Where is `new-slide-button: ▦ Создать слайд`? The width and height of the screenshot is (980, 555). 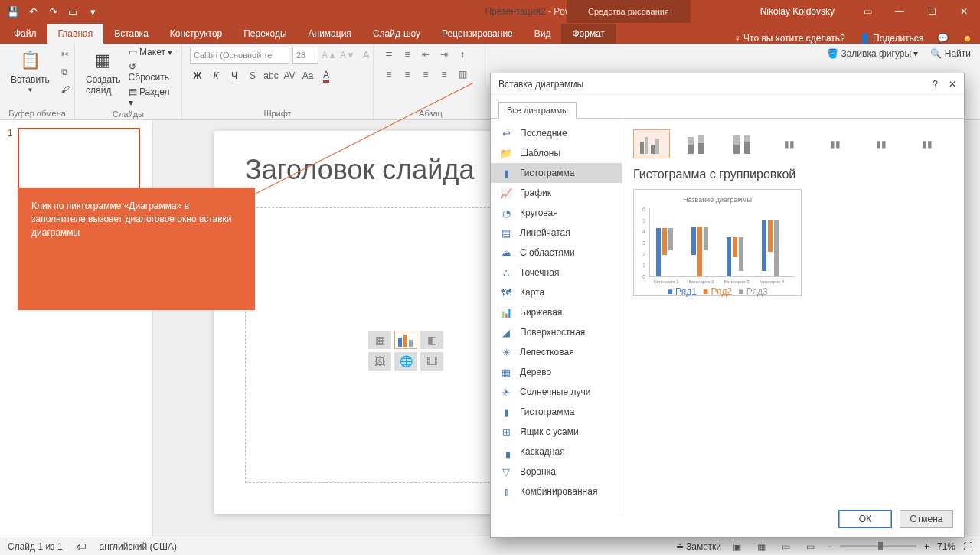 new-slide-button: ▦ Создать слайд is located at coordinates (103, 72).